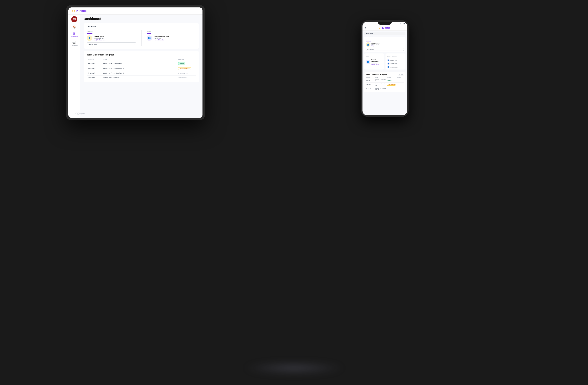 Image resolution: width=588 pixels, height=385 pixels. What do you see at coordinates (404, 24) in the screenshot?
I see `battery-icon: ▐` at bounding box center [404, 24].